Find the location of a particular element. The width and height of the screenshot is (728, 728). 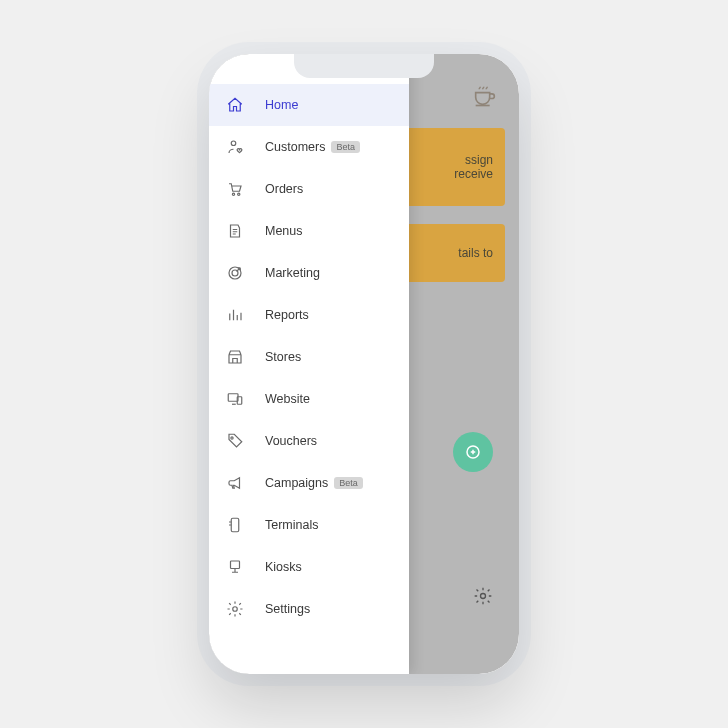

nav-item-orders: Orders is located at coordinates (309, 189).